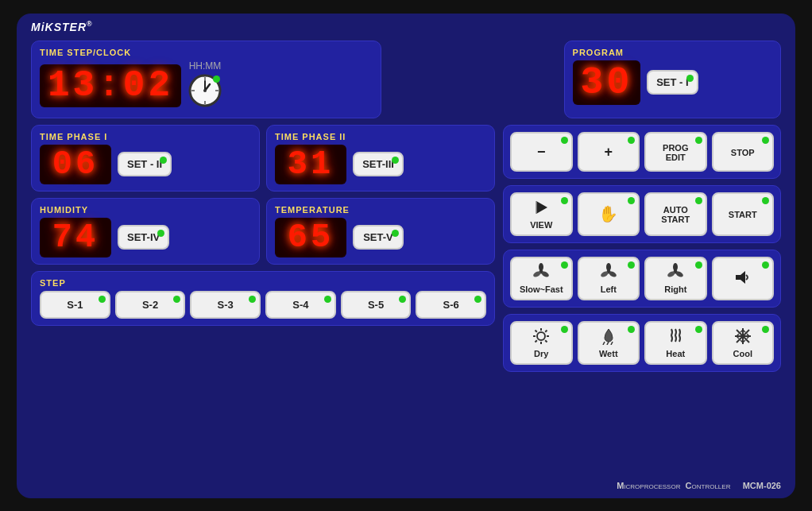  Describe the element at coordinates (542, 289) in the screenshot. I see `slowfast-label: Slow~Fast` at that location.